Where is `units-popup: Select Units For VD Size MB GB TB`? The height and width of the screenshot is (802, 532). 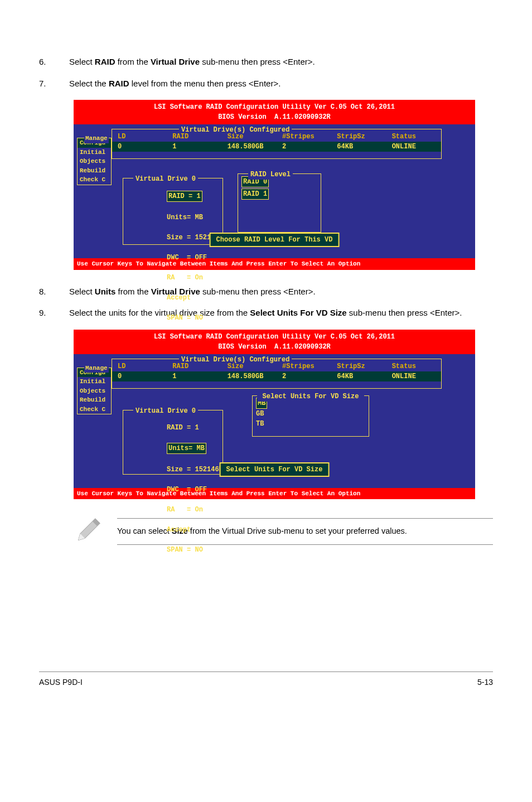
units-popup: Select Units For VD Size MB GB TB is located at coordinates (311, 416).